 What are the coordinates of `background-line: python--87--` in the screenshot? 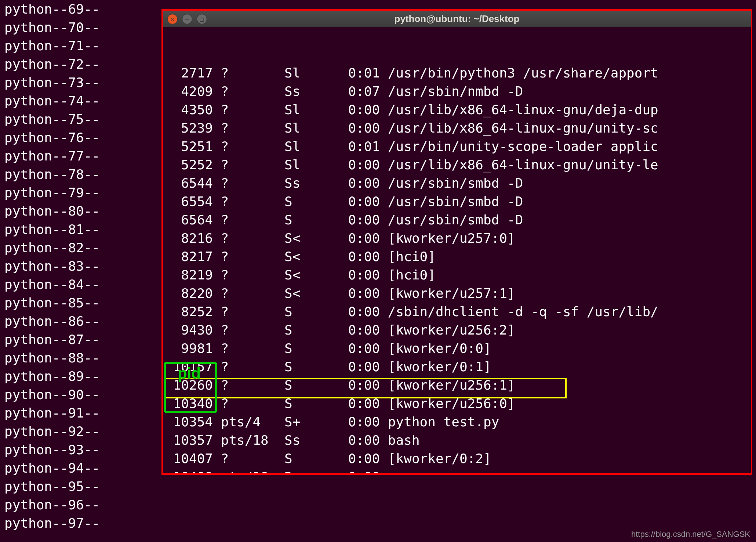 It's located at (52, 340).